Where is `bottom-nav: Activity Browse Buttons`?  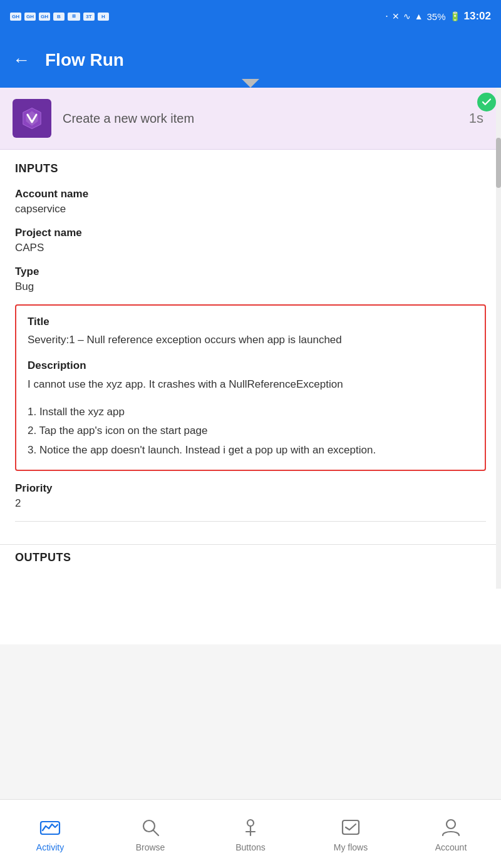 bottom-nav: Activity Browse Buttons is located at coordinates (250, 834).